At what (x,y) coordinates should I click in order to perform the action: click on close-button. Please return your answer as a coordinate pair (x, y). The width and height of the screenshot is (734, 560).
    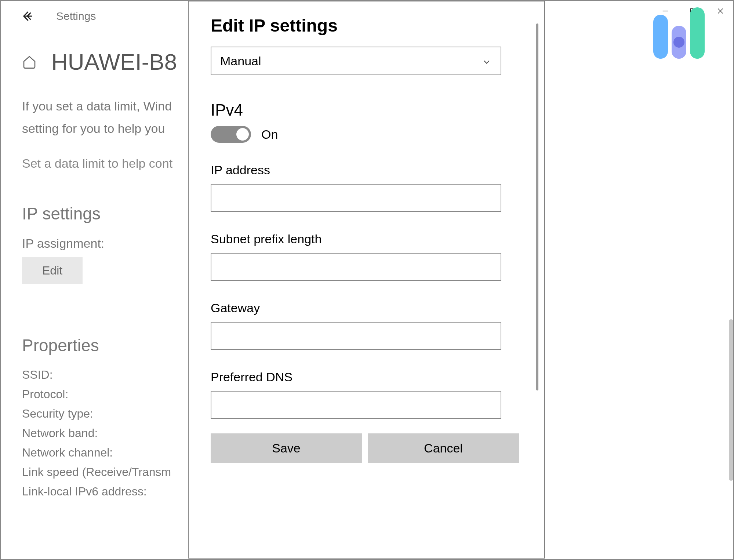
    Looking at the image, I should click on (720, 11).